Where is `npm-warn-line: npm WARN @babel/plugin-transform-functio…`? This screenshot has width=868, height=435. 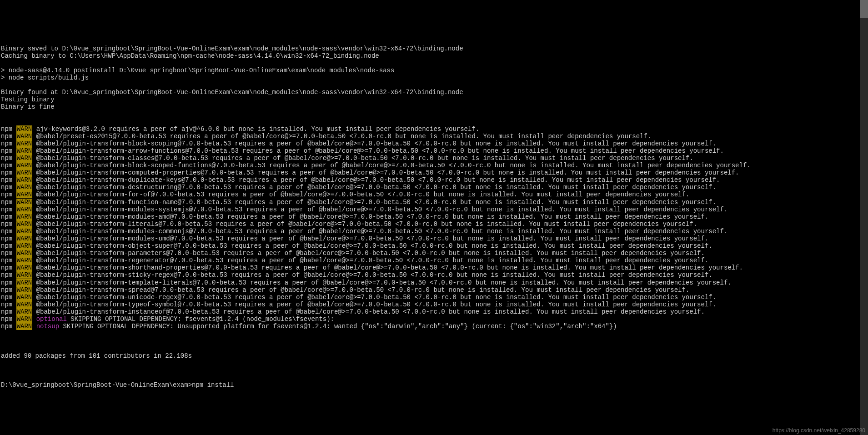
npm-warn-line: npm WARN @babel/plugin-transform-functio… is located at coordinates (430, 202).